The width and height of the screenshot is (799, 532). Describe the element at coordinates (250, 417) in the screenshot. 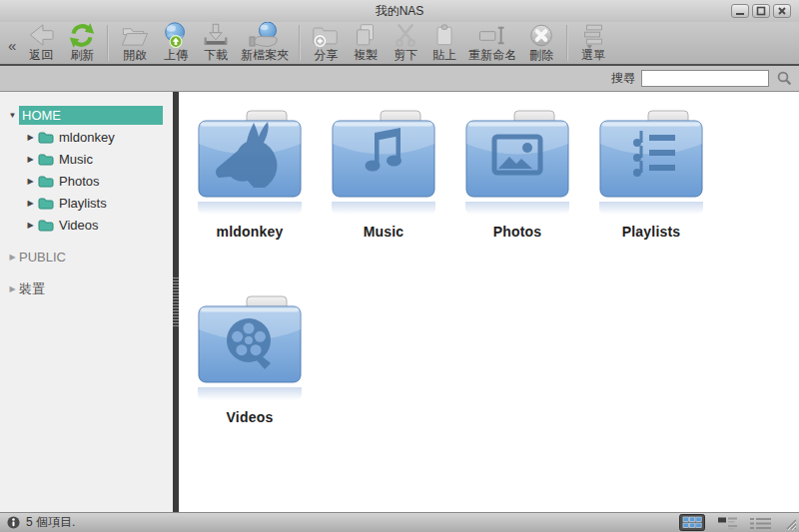

I see `folder-name: Videos` at that location.